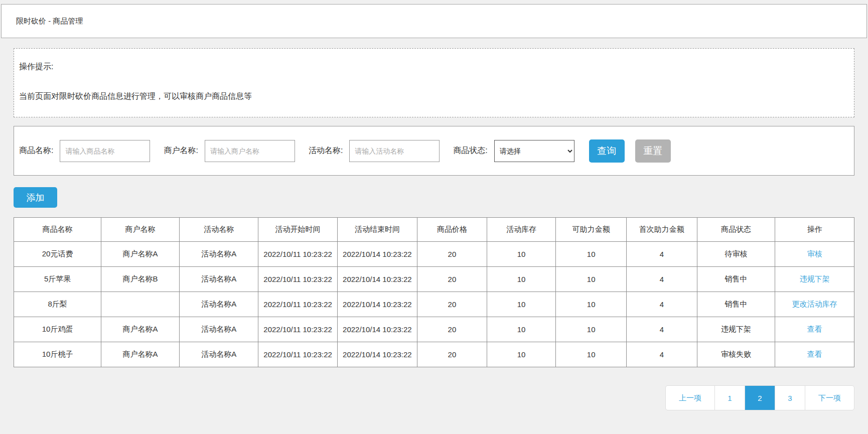 The image size is (868, 434). Describe the element at coordinates (367, 151) in the screenshot. I see `activity-name-field-group: 活动名称:` at that location.